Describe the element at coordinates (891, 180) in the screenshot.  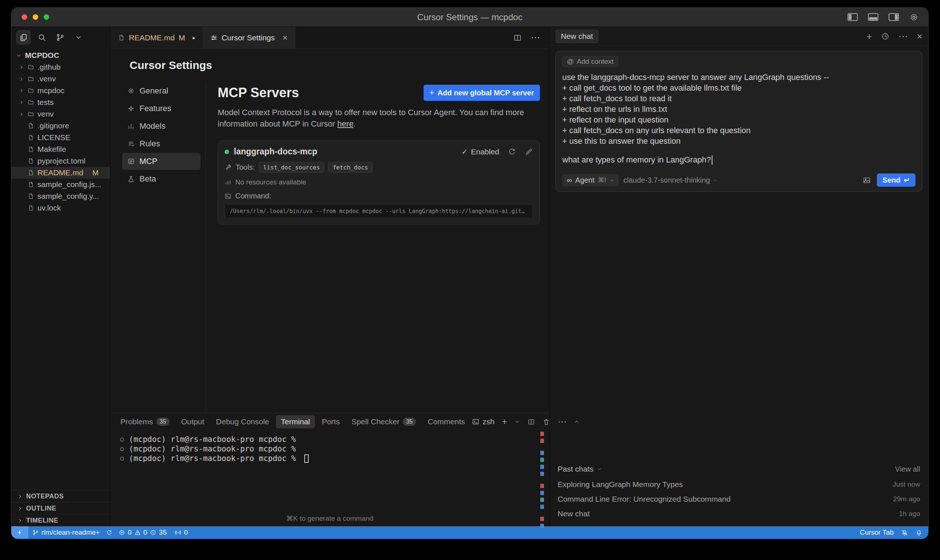
I see `send-label: Send` at that location.